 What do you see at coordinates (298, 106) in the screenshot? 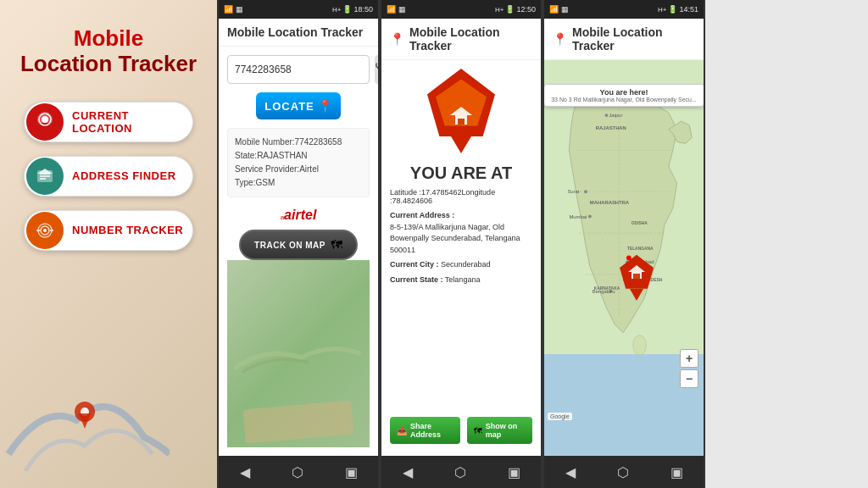
I see `locate-button: LOCATE 📍` at bounding box center [298, 106].